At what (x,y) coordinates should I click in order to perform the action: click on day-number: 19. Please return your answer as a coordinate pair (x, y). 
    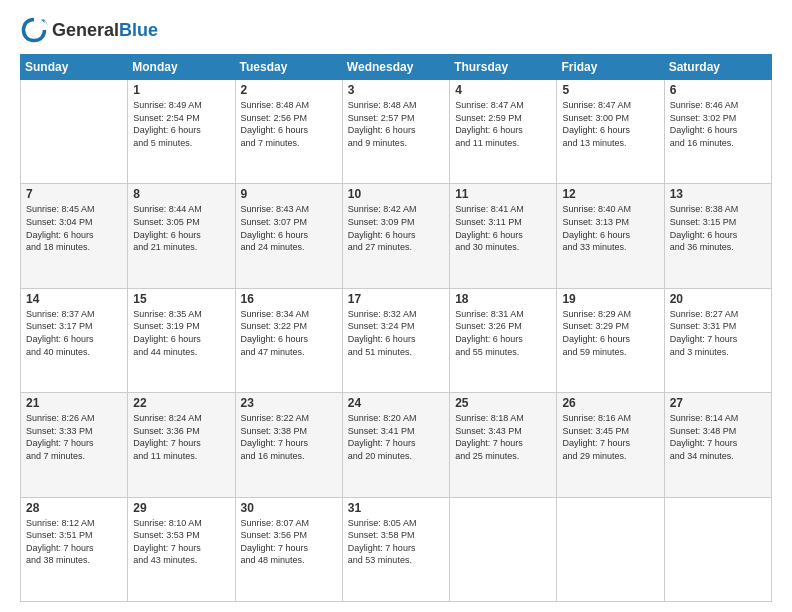
    Looking at the image, I should click on (610, 299).